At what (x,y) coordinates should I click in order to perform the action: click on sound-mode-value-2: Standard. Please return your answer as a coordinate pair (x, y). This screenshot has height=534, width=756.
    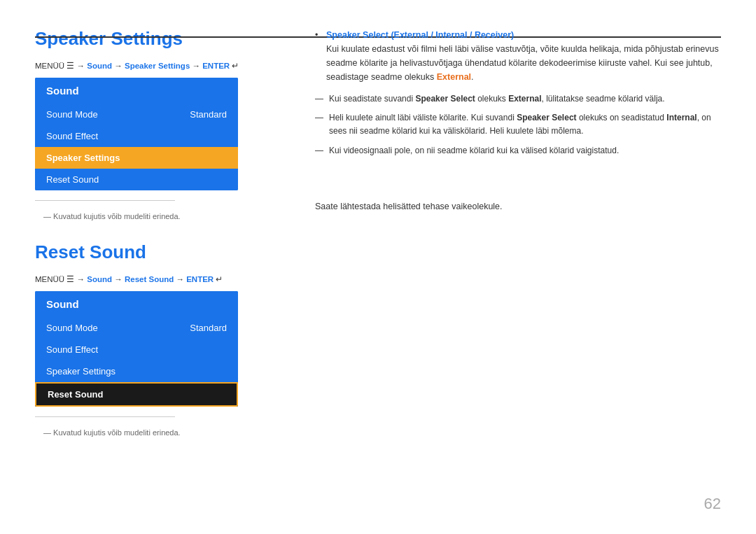
    Looking at the image, I should click on (209, 328).